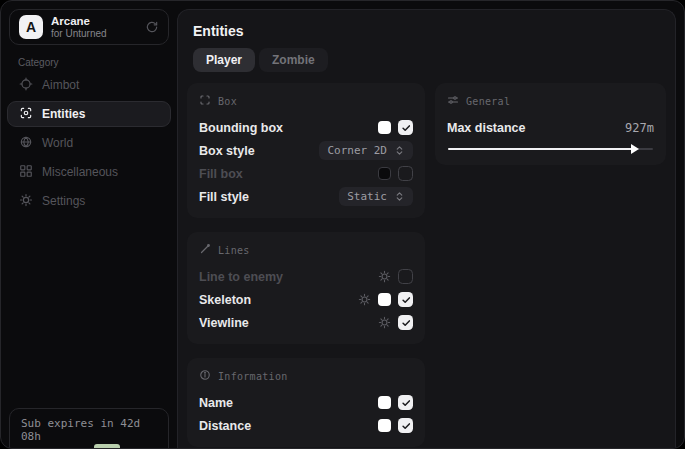  What do you see at coordinates (306, 128) in the screenshot?
I see `row-bounding-box: Bounding box` at bounding box center [306, 128].